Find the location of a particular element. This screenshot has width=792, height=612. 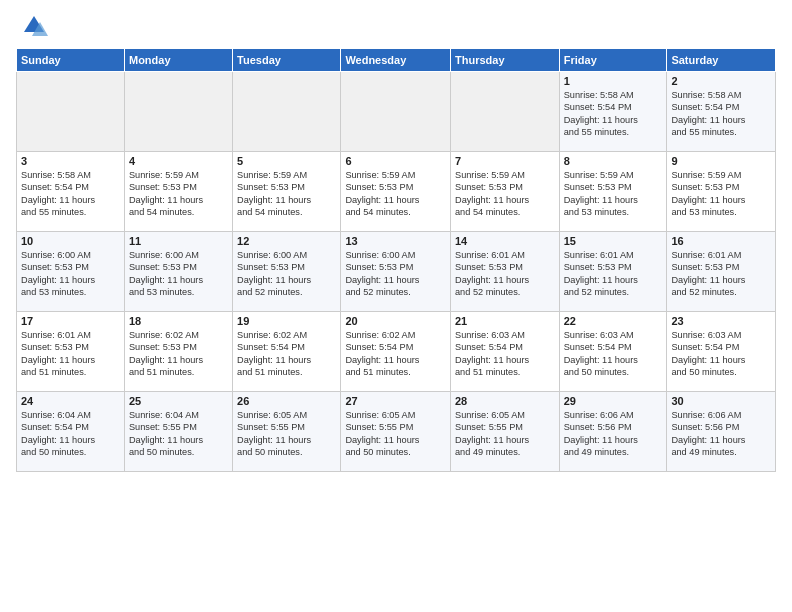

week-row-0: 1Sunrise: 5:58 AM Sunset: 5:54 PM Daylig… is located at coordinates (396, 112).